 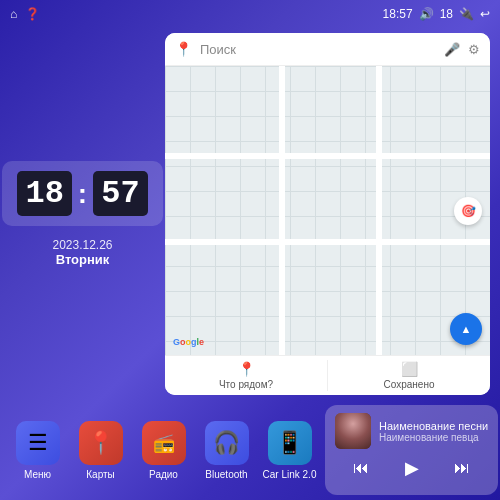 What do you see at coordinates (466, 14) in the screenshot?
I see `usb-icon: 🔌` at bounding box center [466, 14].